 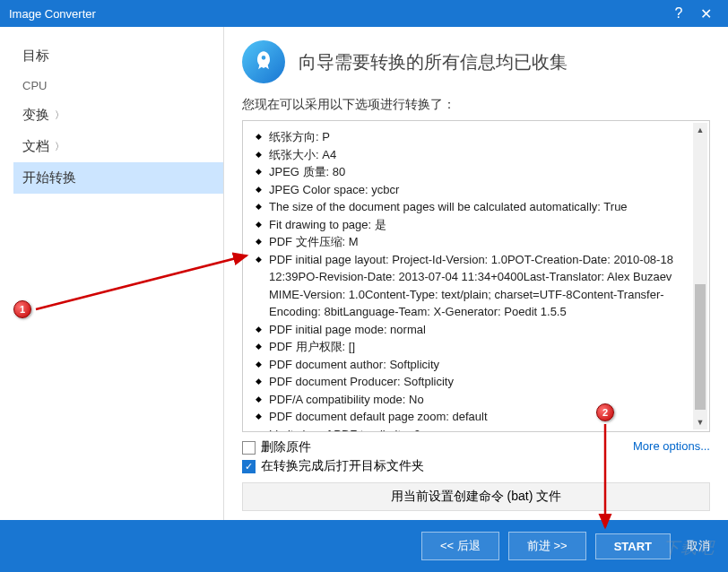 I want to click on sidebar-item-transform: 变换 〉, so click(x=118, y=115).